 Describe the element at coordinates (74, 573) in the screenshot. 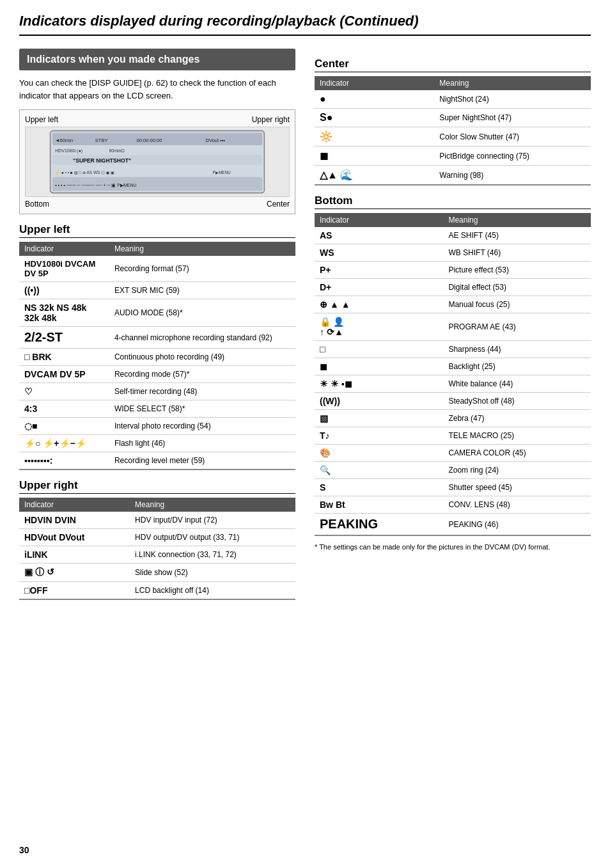

I see `indicator-cell: ▣ ⓘ ↺` at that location.